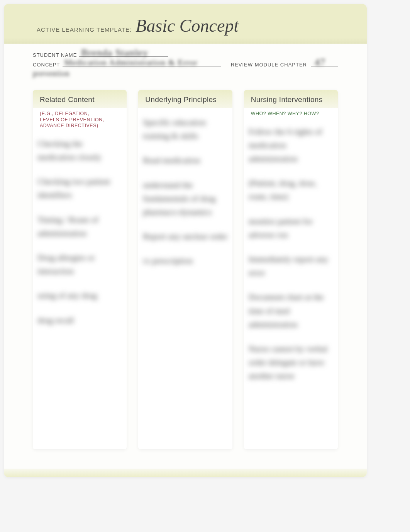 Image resolution: width=410 pixels, height=532 pixels. Describe the element at coordinates (185, 55) in the screenshot. I see `student-name-row: STUDENT NAME Brenda Stanley` at that location.